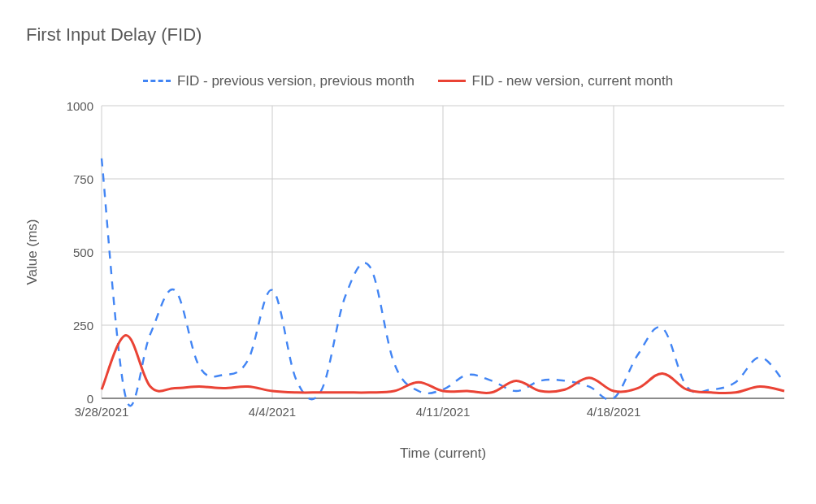 This screenshot has width=816, height=504. What do you see at coordinates (452, 81) in the screenshot?
I see `legend-swatch-solid-icon` at bounding box center [452, 81].